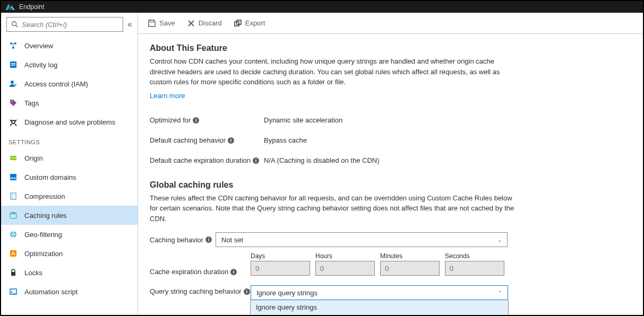 This screenshot has height=316, width=644. Describe the element at coordinates (70, 122) in the screenshot. I see `nav-label: Diagnose and solve problems` at that location.